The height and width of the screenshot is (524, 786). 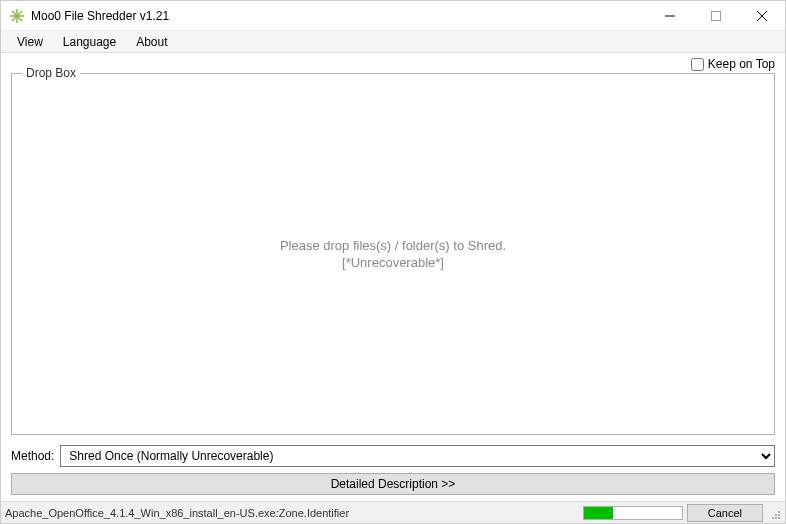 I want to click on minimize-button, so click(x=670, y=16).